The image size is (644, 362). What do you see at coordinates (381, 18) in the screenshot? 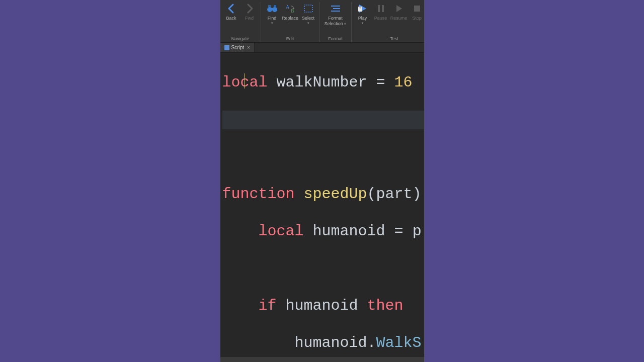
I see `pause-label: Pause` at bounding box center [381, 18].